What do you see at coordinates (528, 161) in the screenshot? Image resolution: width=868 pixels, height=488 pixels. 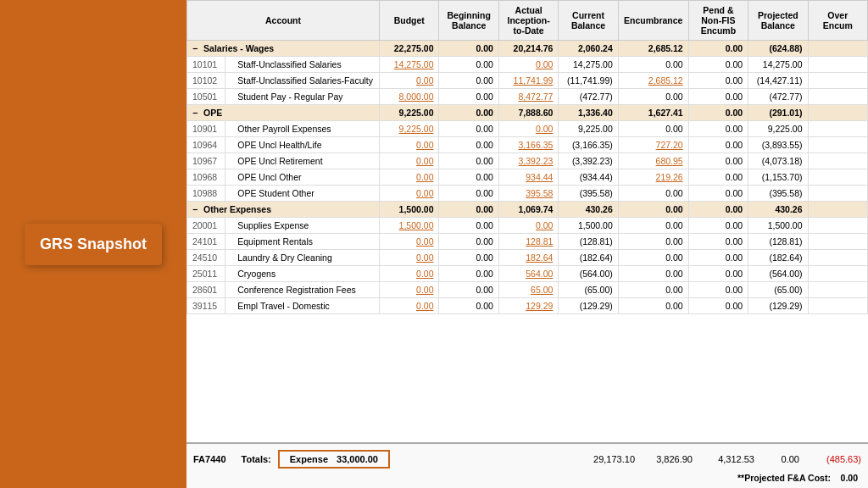 I see `row-actual: 3,392.23` at bounding box center [528, 161].